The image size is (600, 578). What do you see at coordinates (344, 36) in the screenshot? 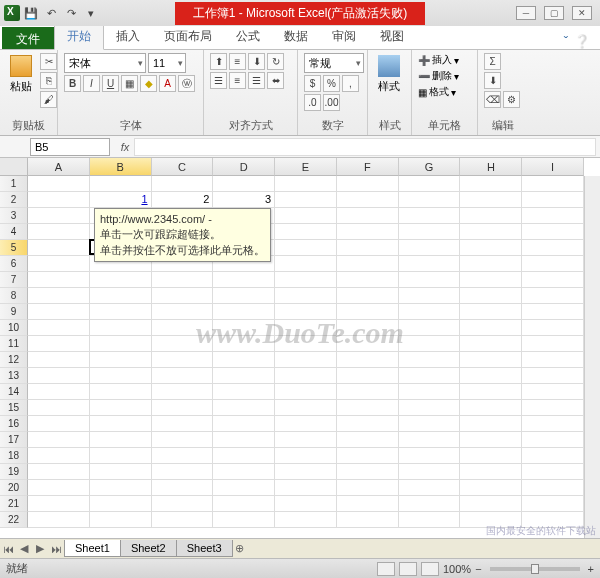
I see `tab-review: 审阅` at bounding box center [344, 36].